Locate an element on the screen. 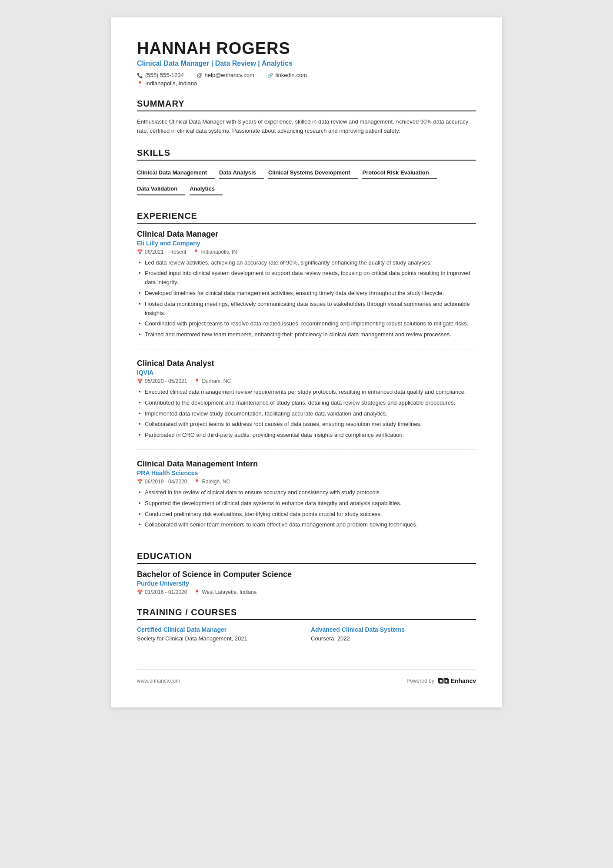 This screenshot has height=868, width=613. phone-contact: (555) 555-1234 is located at coordinates (160, 75).